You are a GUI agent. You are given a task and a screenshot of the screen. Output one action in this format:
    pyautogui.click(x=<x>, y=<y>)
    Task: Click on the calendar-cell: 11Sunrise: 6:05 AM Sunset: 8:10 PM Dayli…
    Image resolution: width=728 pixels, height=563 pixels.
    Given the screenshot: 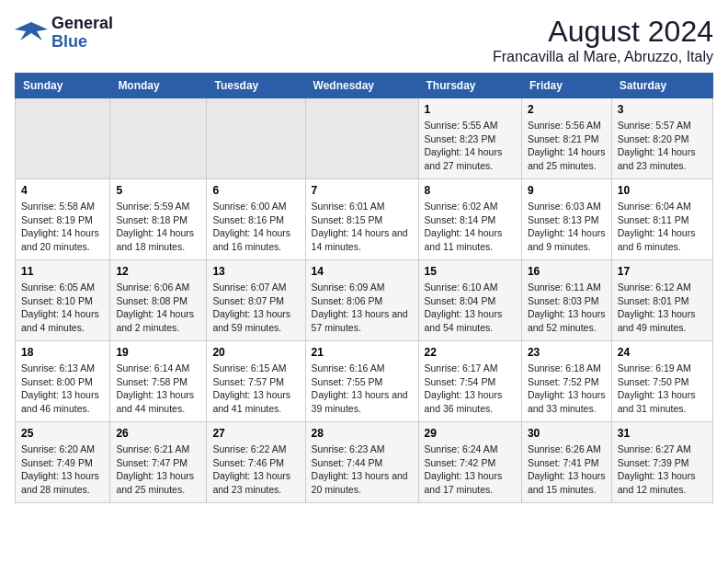 What is the action you would take?
    pyautogui.click(x=63, y=301)
    